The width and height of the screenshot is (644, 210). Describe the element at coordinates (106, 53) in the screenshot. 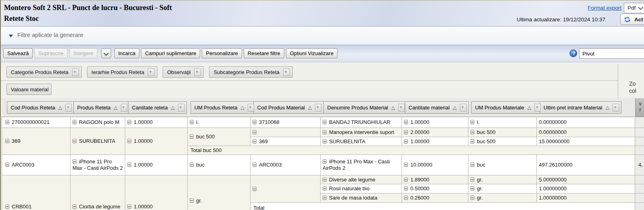

I see `save-options-dropdown` at that location.